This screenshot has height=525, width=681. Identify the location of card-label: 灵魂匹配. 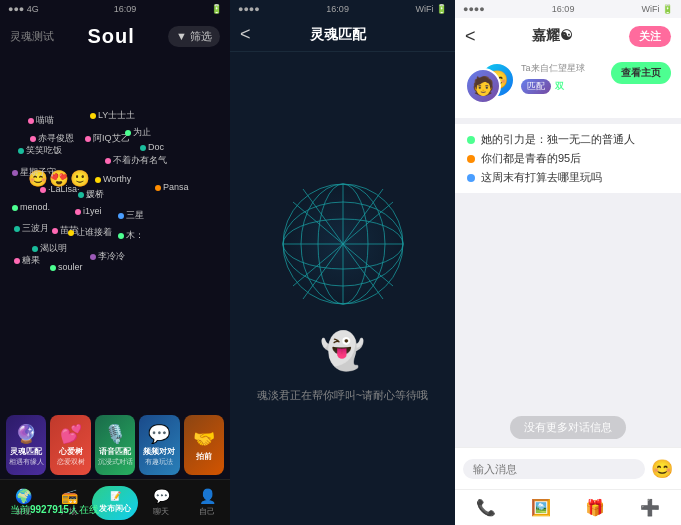
(26, 452).